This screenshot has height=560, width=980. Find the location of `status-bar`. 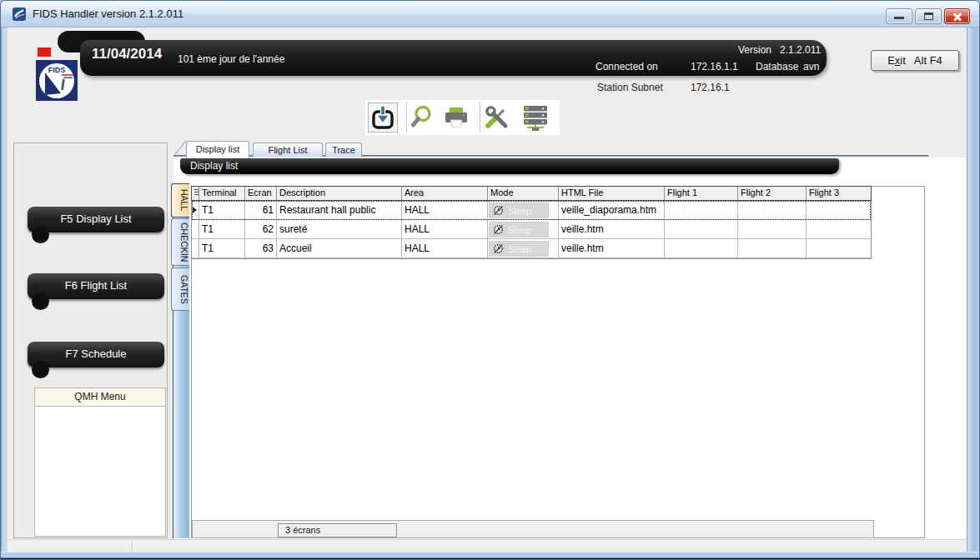

status-bar is located at coordinates (487, 546).